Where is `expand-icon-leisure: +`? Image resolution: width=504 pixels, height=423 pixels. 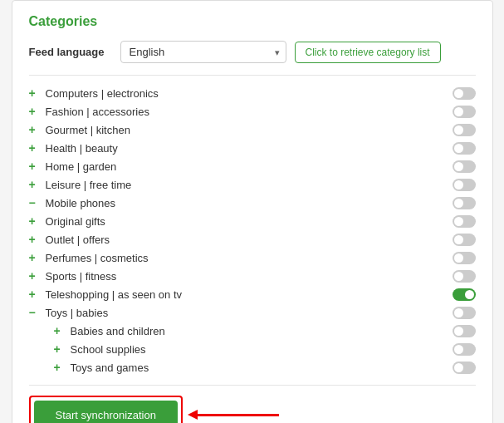 expand-icon-leisure: + is located at coordinates (36, 184).